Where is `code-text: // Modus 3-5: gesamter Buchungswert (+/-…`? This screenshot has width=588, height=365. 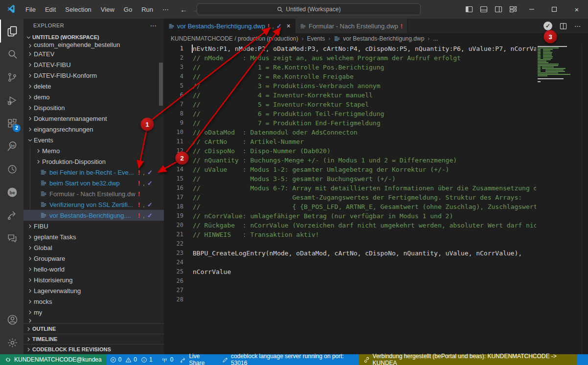 code-text: // Modus 3-5: gesamter Buchungswert (+/-… is located at coordinates (290, 179).